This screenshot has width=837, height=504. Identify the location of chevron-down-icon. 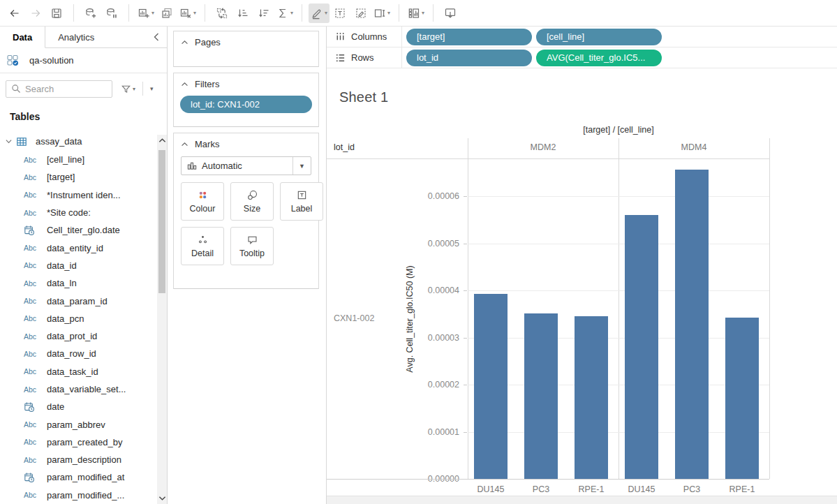
(8, 141).